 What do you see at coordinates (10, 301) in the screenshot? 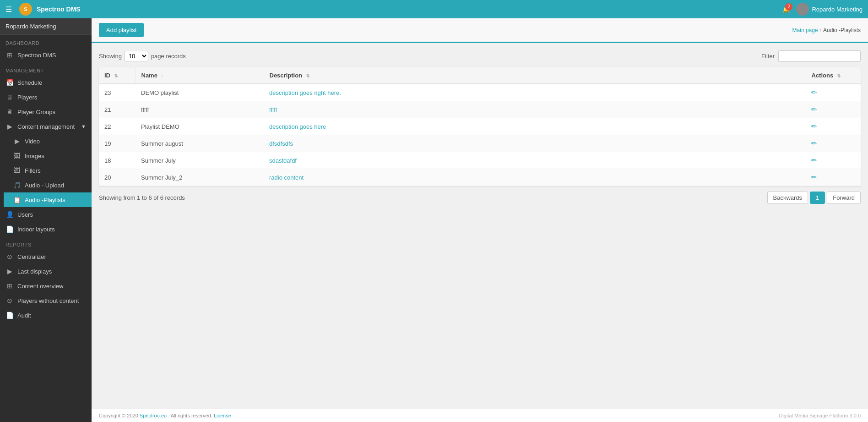
I see `players-no-content-icon: ⊙` at bounding box center [10, 301].